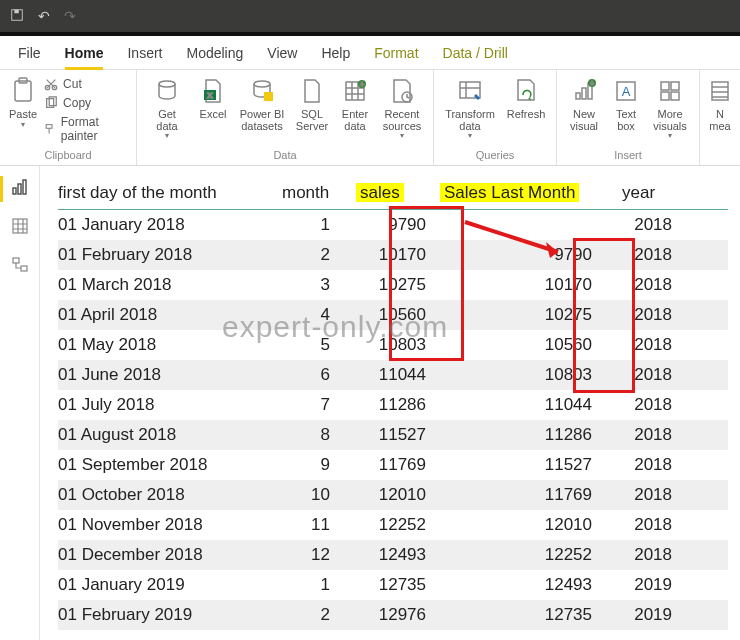  I want to click on table-row: 01 January 2018197902018, so click(393, 225).